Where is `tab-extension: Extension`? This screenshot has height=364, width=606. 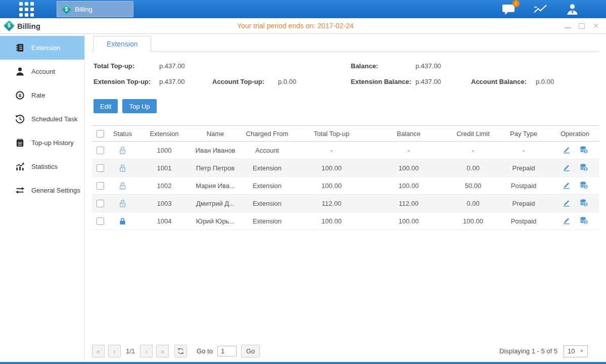 tab-extension: Extension is located at coordinates (122, 44).